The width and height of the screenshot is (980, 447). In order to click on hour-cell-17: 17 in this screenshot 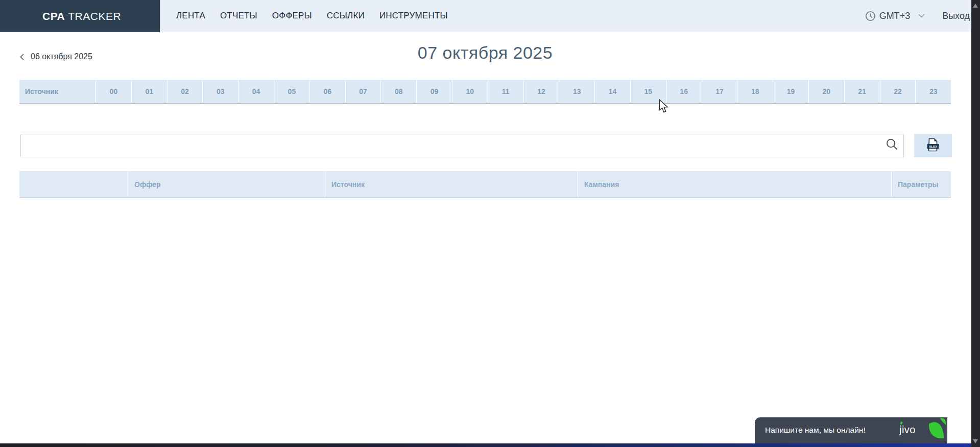, I will do `click(720, 91)`.